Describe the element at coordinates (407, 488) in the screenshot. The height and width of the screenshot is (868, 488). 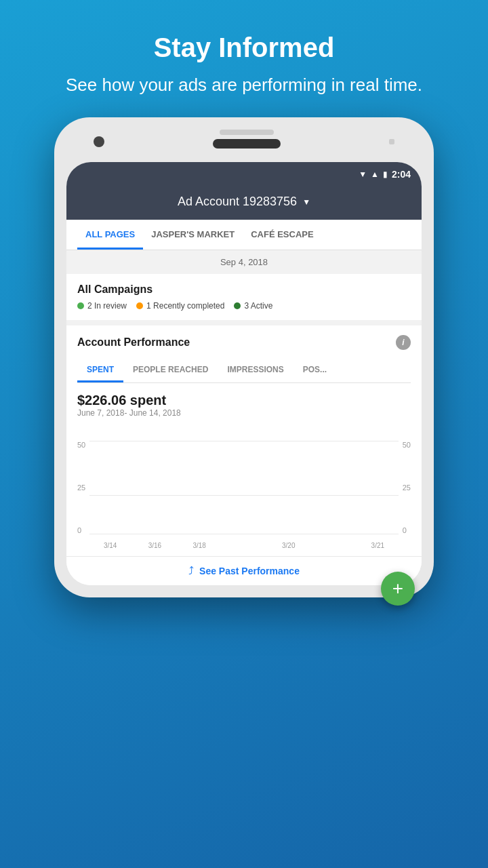
I see `y-label-mid-right: 25` at that location.